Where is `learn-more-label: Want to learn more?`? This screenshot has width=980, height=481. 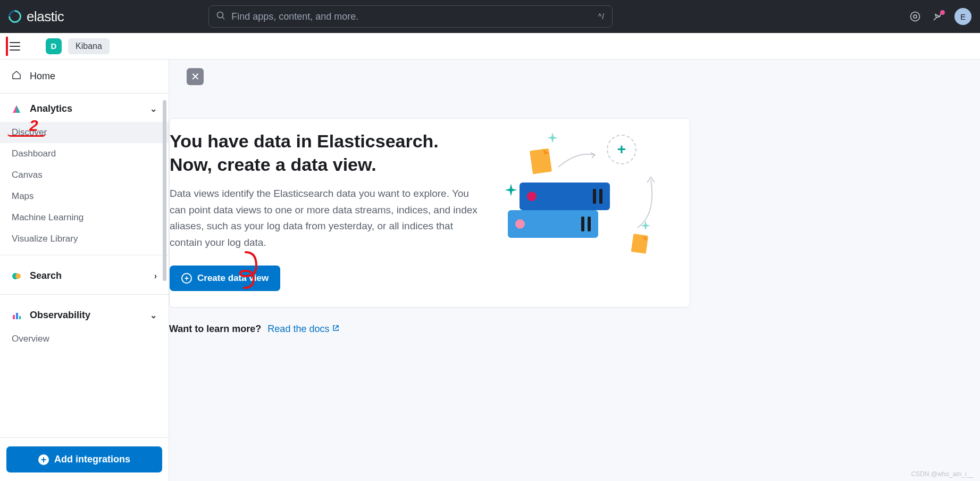 learn-more-label: Want to learn more? is located at coordinates (215, 329).